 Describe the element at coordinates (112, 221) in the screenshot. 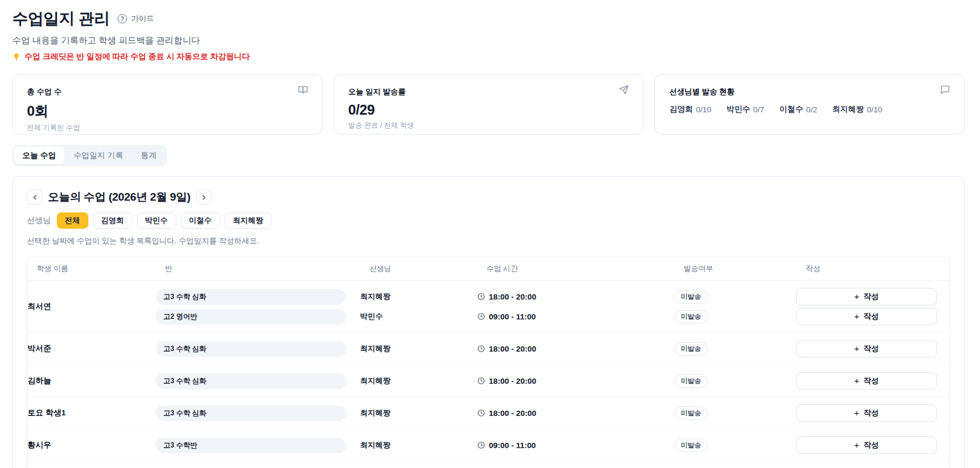

I see `filter-button-1: 김영희` at that location.